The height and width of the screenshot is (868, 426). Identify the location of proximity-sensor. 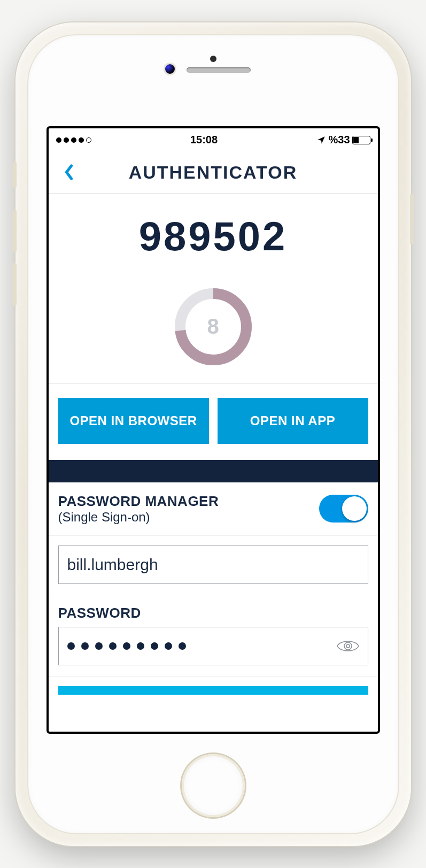
(213, 59).